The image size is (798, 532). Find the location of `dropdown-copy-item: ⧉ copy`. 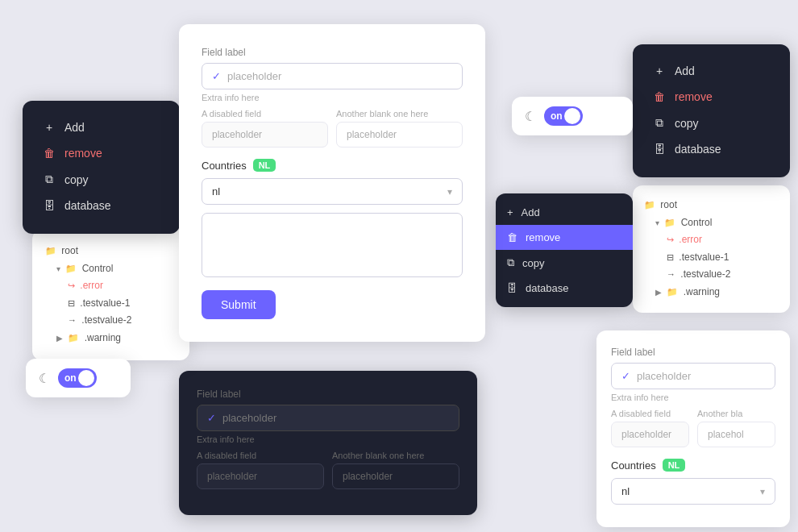

dropdown-copy-item: ⧉ copy is located at coordinates (564, 263).